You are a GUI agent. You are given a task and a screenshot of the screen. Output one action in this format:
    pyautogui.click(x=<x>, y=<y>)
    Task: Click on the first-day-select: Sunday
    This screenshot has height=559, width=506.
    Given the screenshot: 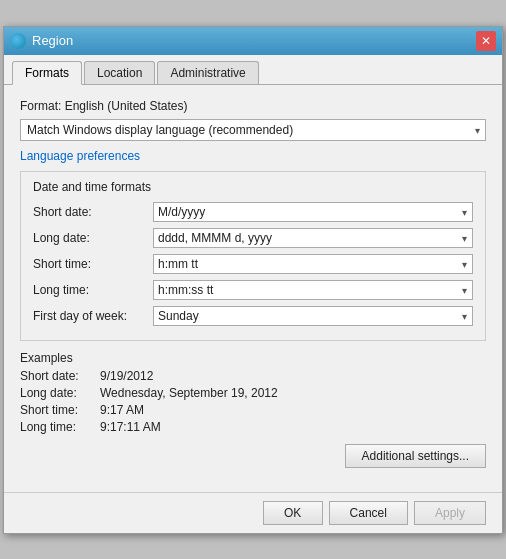 What is the action you would take?
    pyautogui.click(x=313, y=316)
    